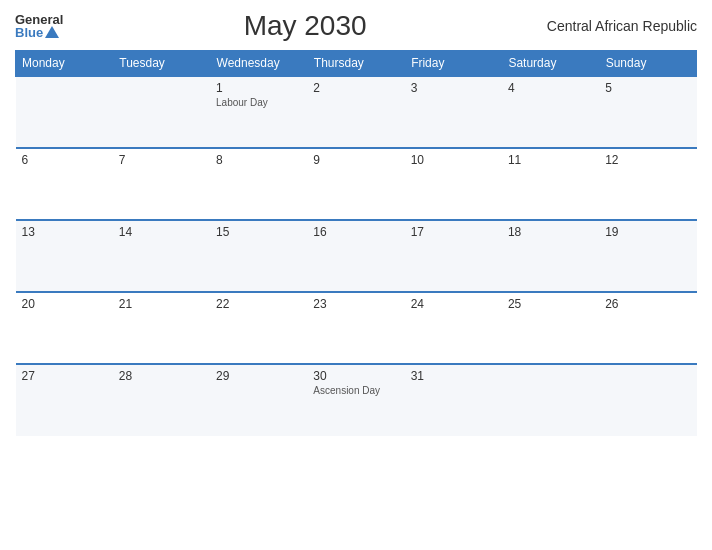 The image size is (712, 550). Describe the element at coordinates (64, 64) in the screenshot. I see `col-monday: Monday` at that location.